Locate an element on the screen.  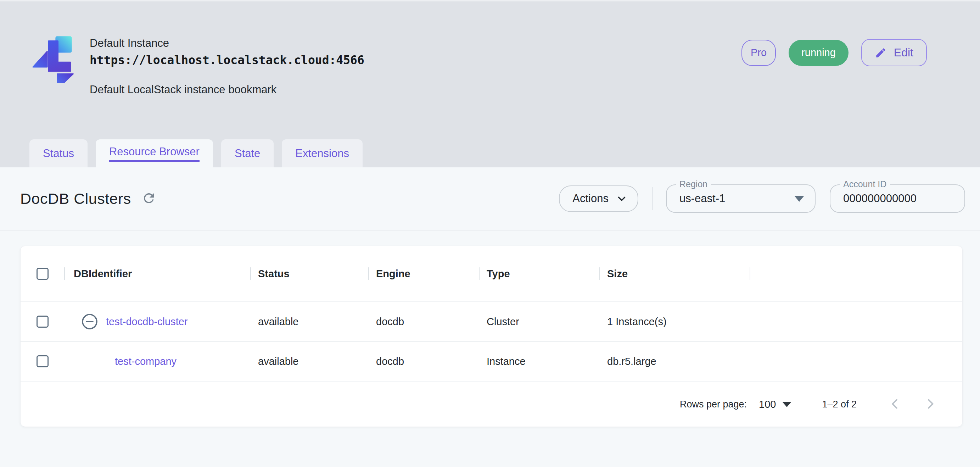
cell-type: Cluster is located at coordinates (539, 322).